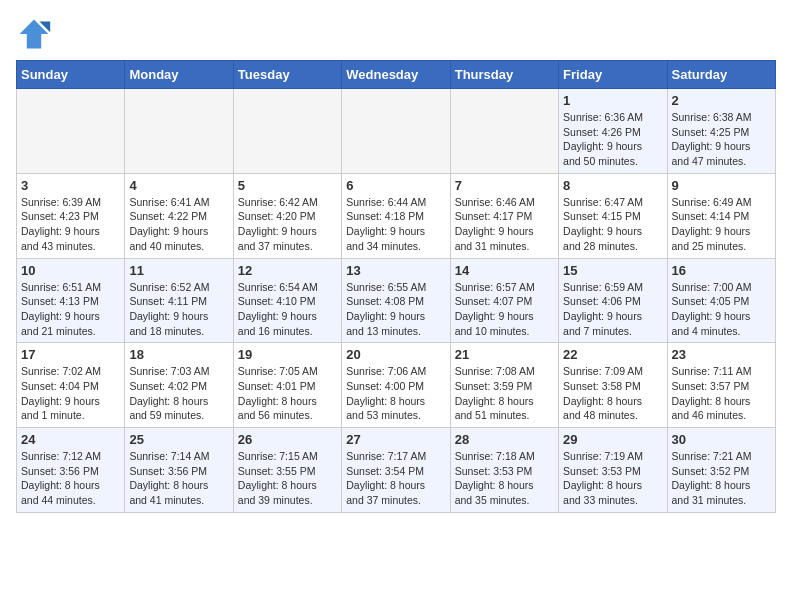 The image size is (792, 612). Describe the element at coordinates (396, 224) in the screenshot. I see `day-info: Sunrise: 6:44 AM Sunset: 4:18 PM Dayligh…` at that location.